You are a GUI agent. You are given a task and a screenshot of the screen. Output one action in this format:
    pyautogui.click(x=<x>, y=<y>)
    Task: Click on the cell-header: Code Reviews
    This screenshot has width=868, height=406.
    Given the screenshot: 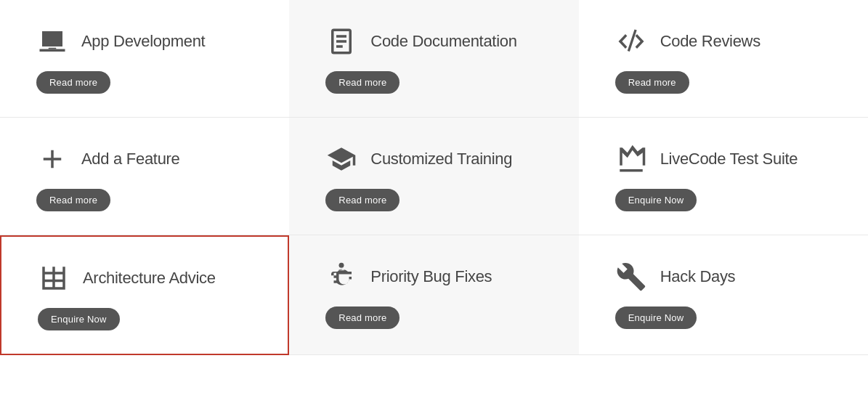 What is the action you would take?
    pyautogui.click(x=727, y=41)
    